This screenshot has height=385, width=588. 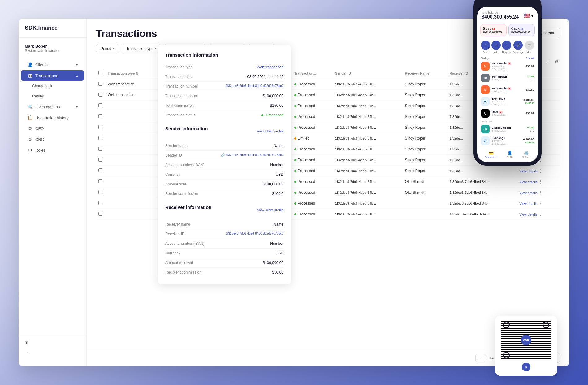 What do you see at coordinates (491, 154) in the screenshot?
I see `phone-nav-transactions: 💳 Transactions` at bounding box center [491, 154].